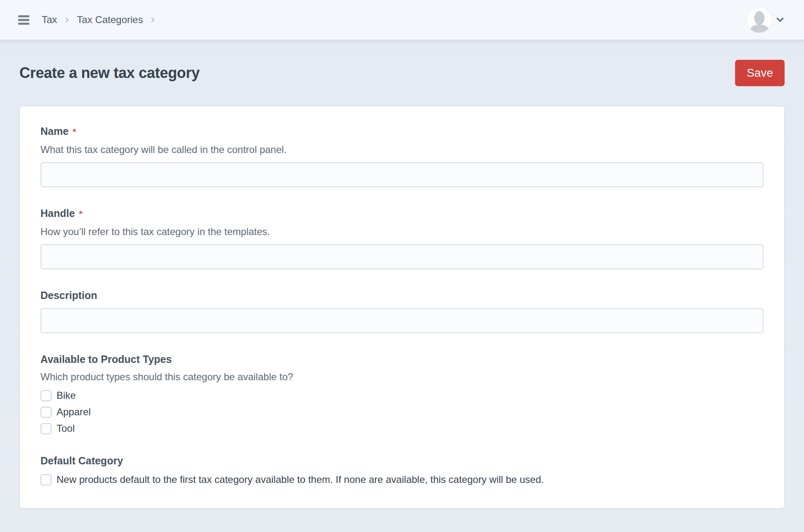 The height and width of the screenshot is (532, 804). What do you see at coordinates (58, 213) in the screenshot?
I see `handle-label: Handle` at bounding box center [58, 213].